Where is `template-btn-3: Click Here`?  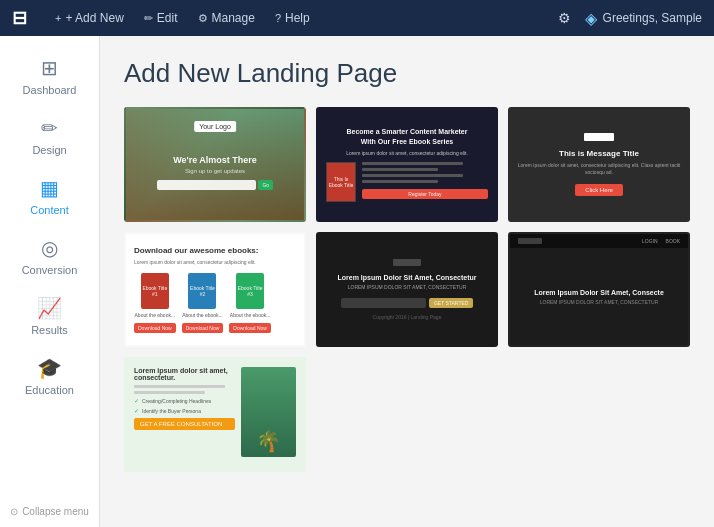 template-btn-3: Click Here is located at coordinates (599, 190).